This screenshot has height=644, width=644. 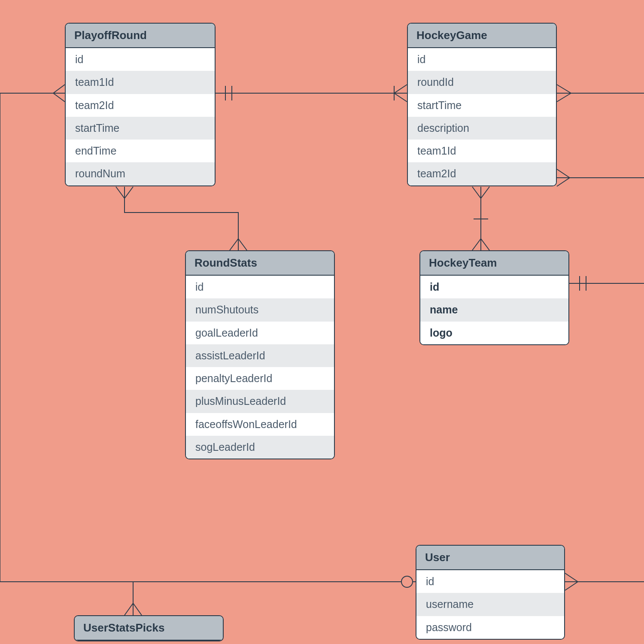 I want to click on entity-title: PlayoffRound, so click(x=140, y=36).